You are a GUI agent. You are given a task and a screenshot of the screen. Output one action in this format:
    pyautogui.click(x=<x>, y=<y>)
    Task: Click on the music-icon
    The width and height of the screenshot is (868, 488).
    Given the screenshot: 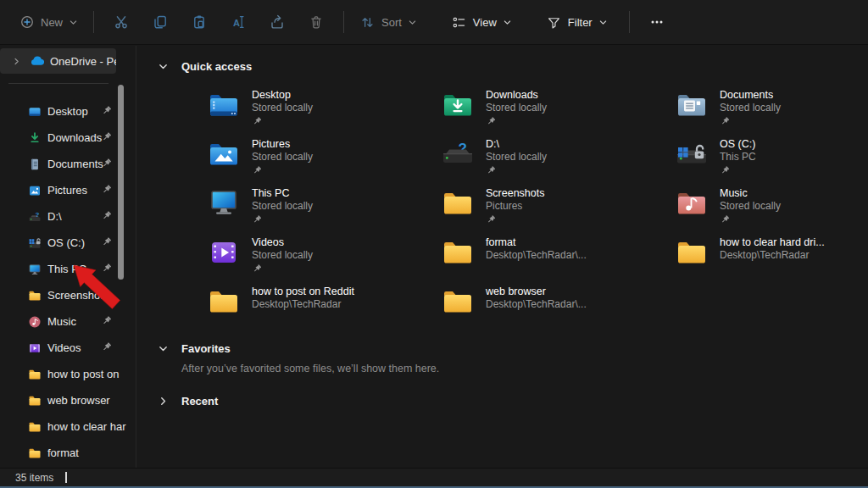 What is the action you would take?
    pyautogui.click(x=35, y=322)
    